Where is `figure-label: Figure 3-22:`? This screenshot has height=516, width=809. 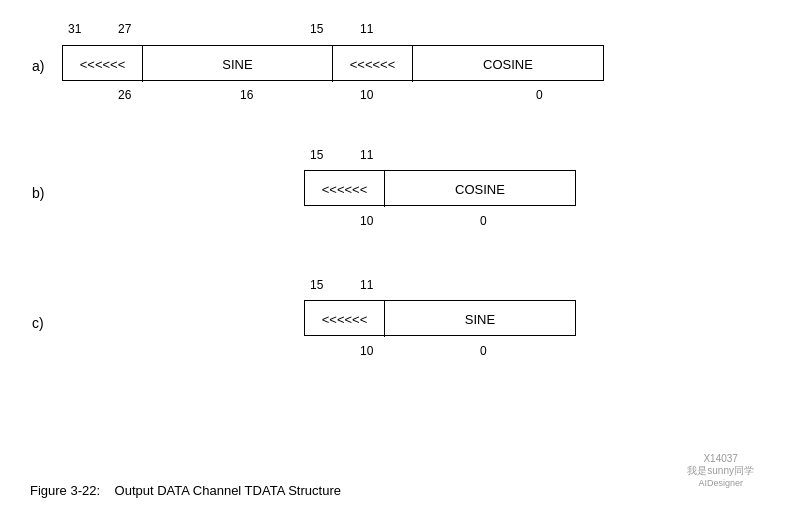 figure-label: Figure 3-22: is located at coordinates (65, 490).